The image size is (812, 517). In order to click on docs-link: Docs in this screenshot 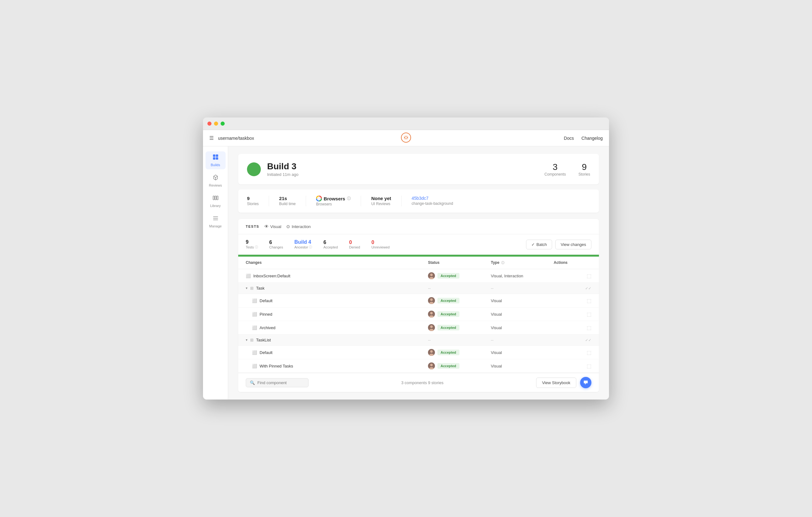, I will do `click(569, 138)`.